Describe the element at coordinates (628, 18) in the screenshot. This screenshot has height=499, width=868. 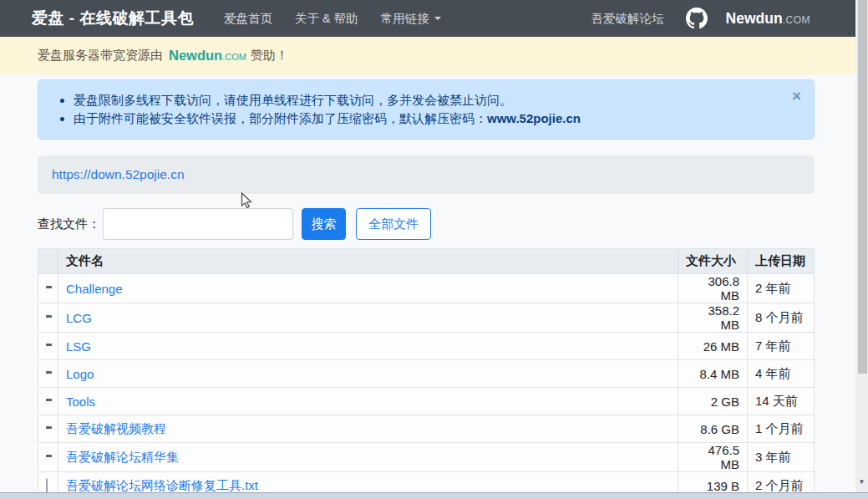
I see `forum-link: 吾爱破解论坛` at that location.